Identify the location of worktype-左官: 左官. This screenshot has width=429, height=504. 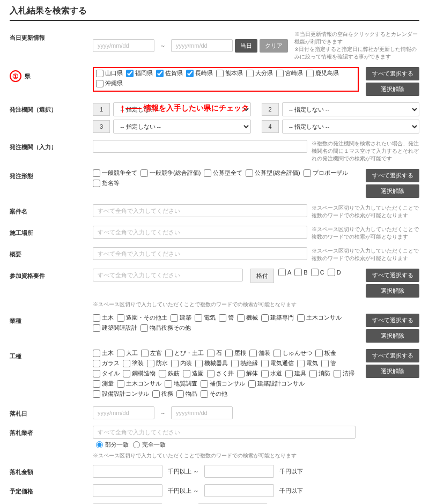
(151, 353).